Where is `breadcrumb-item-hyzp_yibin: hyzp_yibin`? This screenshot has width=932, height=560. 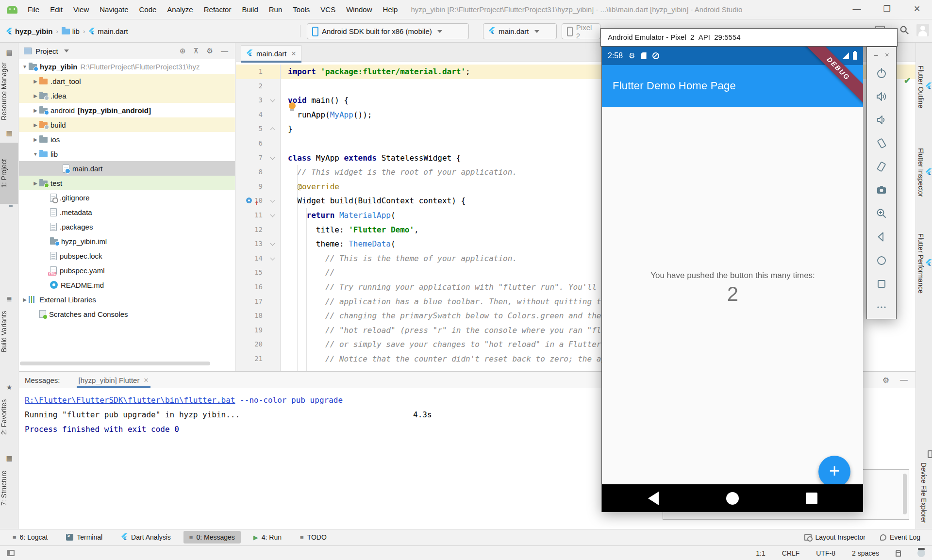 breadcrumb-item-hyzp_yibin: hyzp_yibin is located at coordinates (29, 31).